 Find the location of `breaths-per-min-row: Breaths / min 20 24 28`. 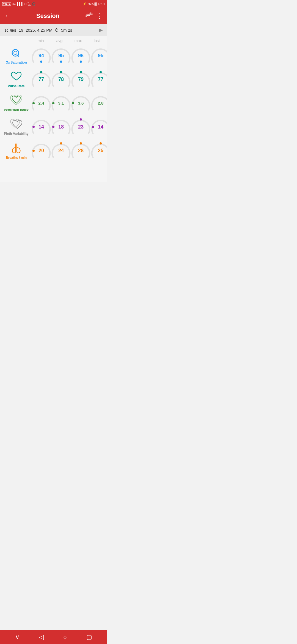

breaths-per-min-row: Breaths / min 20 24 28 is located at coordinates (54, 151).